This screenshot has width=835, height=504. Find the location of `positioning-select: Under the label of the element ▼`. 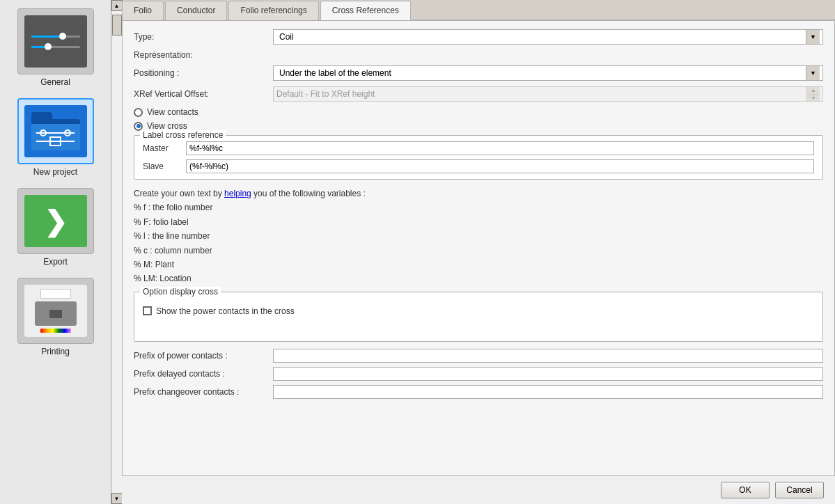

positioning-select: Under the label of the element ▼ is located at coordinates (548, 73).